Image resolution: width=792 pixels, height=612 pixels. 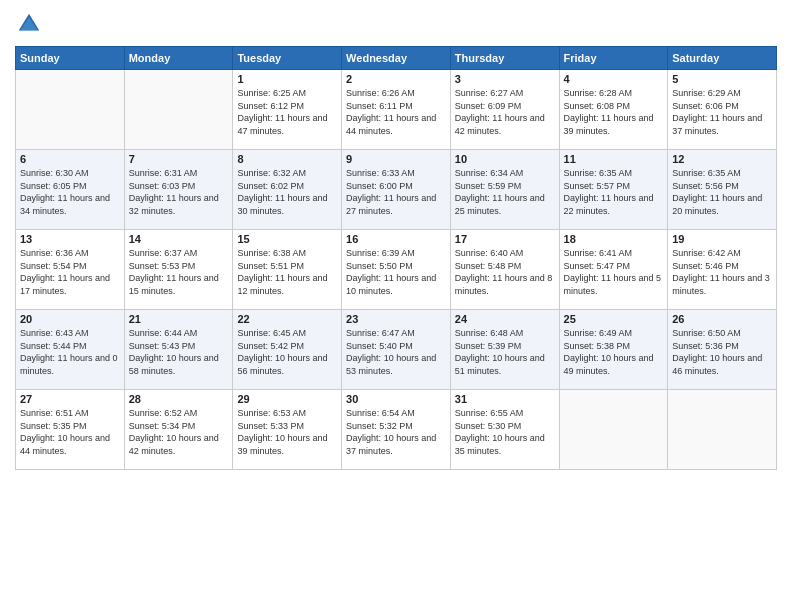 I want to click on day-number: 30, so click(x=396, y=399).